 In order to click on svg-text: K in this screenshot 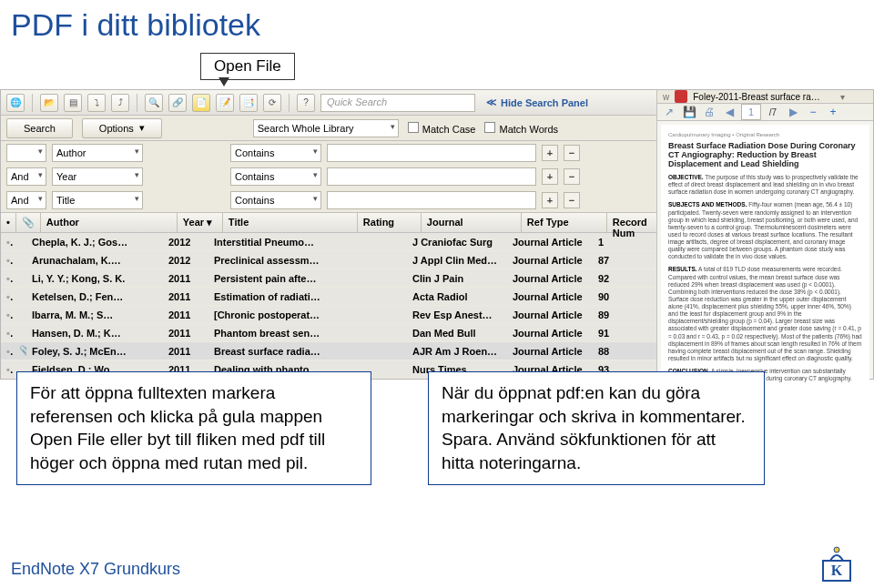, I will do `click(838, 570)`.